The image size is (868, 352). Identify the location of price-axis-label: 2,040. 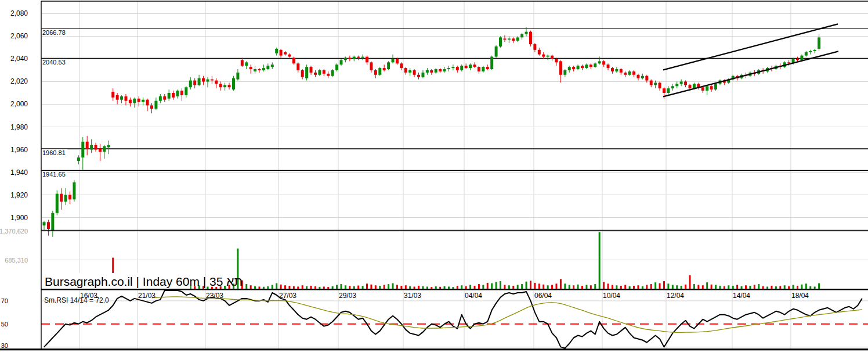
(19, 59).